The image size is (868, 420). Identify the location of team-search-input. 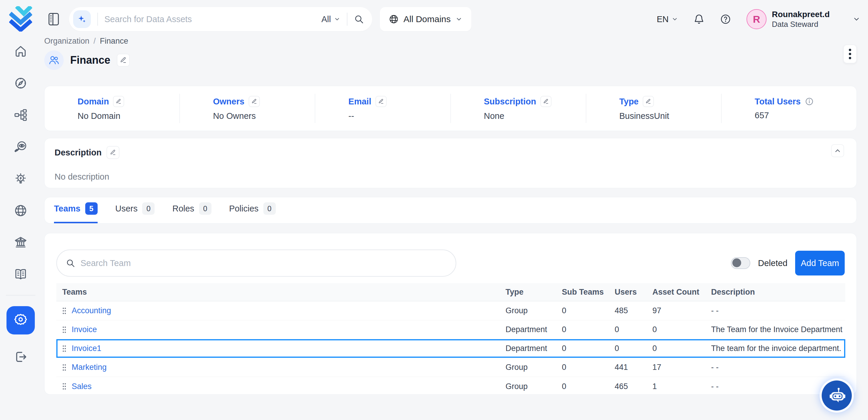
(256, 263).